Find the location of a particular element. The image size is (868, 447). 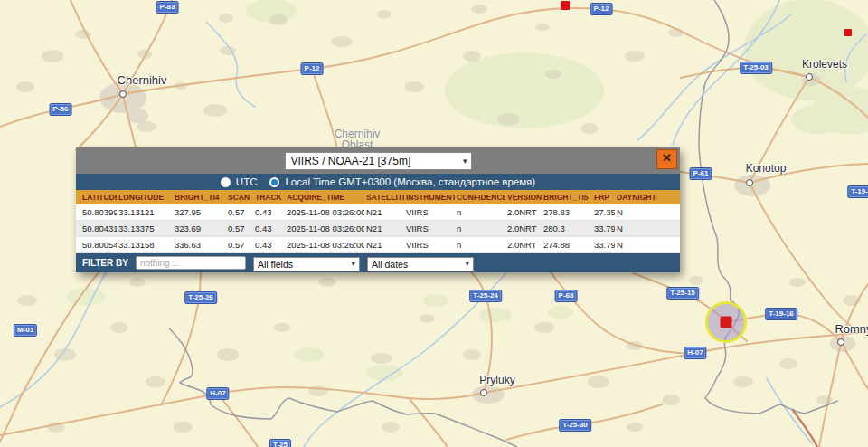

table-cell: 323.69 is located at coordinates (199, 228).